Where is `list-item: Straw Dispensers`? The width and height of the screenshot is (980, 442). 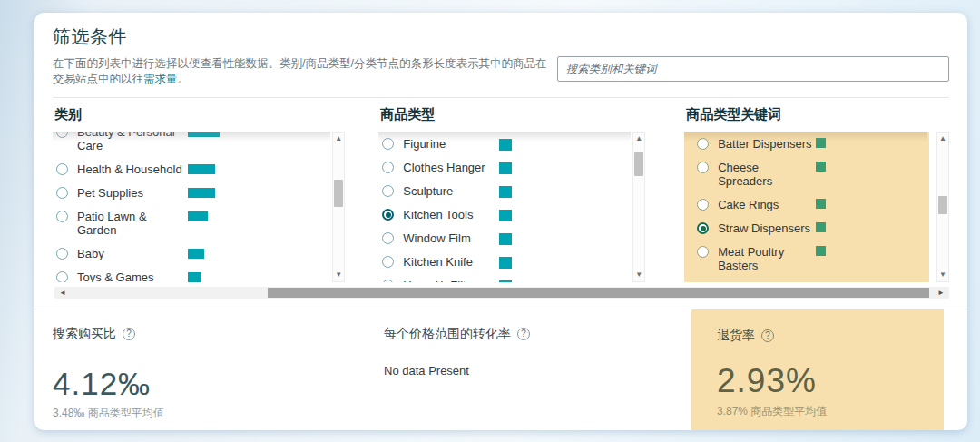
list-item: Straw Dispensers is located at coordinates (813, 229).